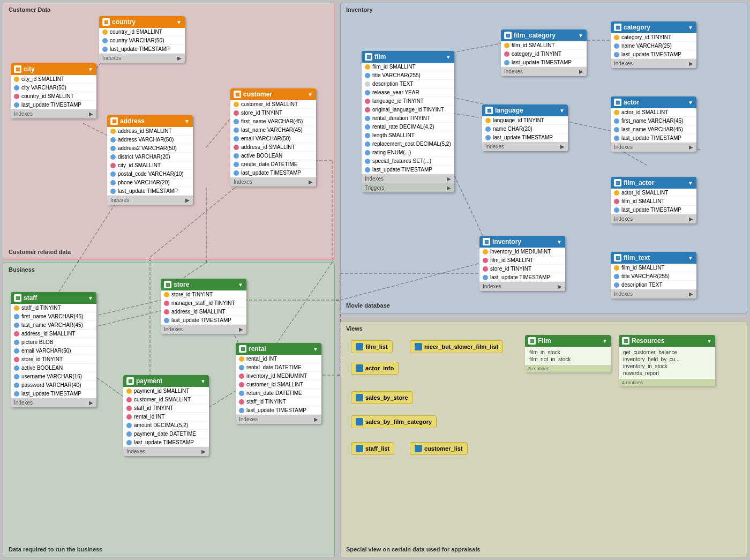  I want to click on film-category-table-arrow: ▼, so click(581, 35).